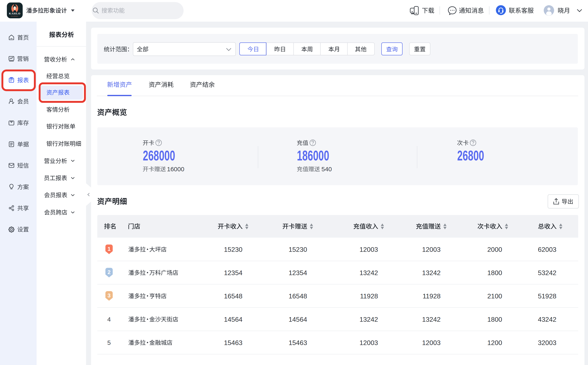 The height and width of the screenshot is (365, 588). Describe the element at coordinates (109, 295) in the screenshot. I see `svg-text: 3` at that location.